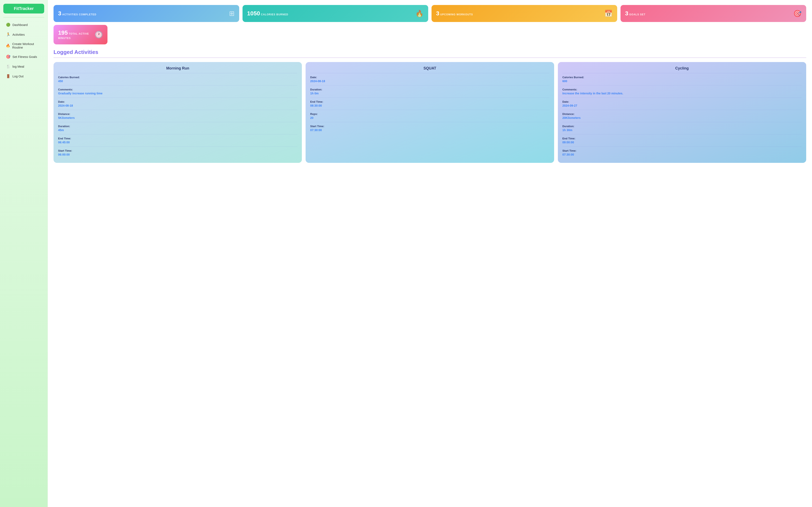 The image size is (812, 507). Describe the element at coordinates (24, 66) in the screenshot. I see `sidebar-item-log-meal: 🍴 log Meal` at that location.